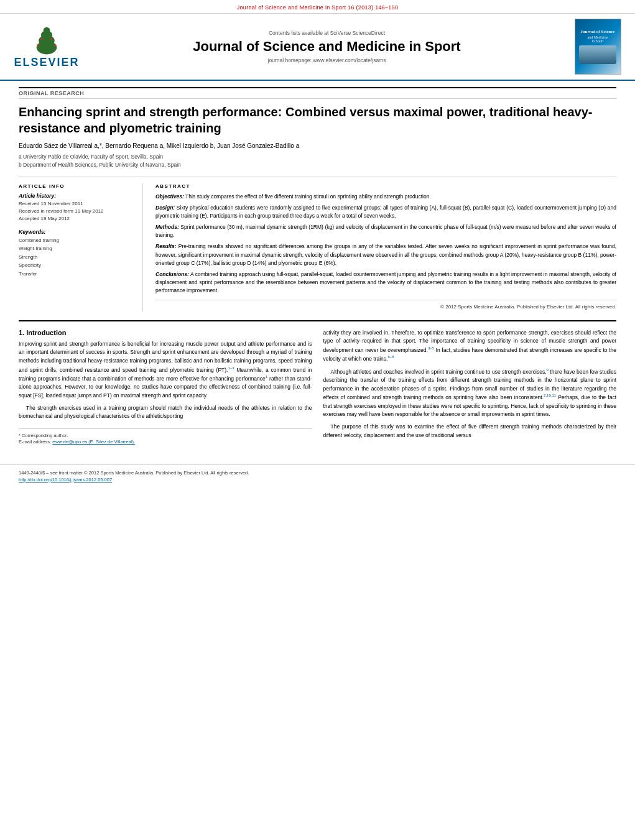  What do you see at coordinates (76, 232) in the screenshot?
I see `keywords-label: Keywords:` at bounding box center [76, 232].